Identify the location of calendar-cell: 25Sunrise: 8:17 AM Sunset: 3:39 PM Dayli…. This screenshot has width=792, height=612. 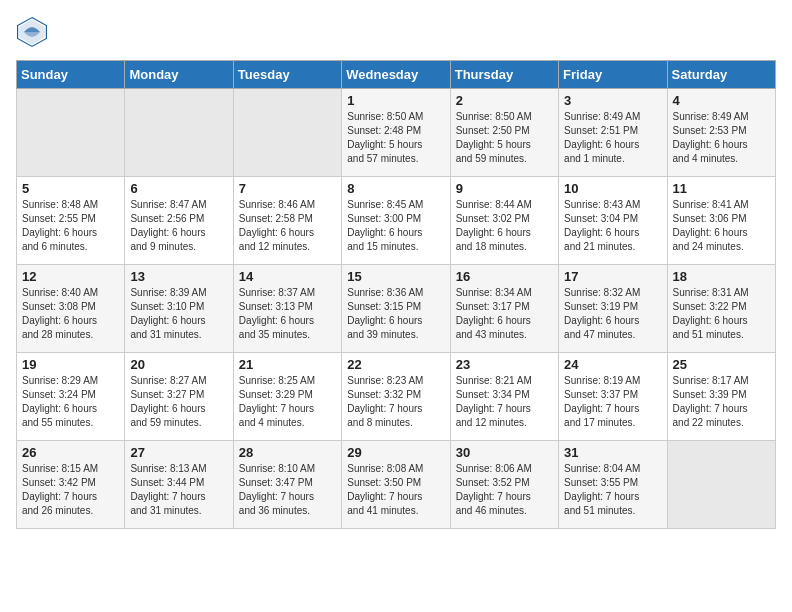
(721, 397).